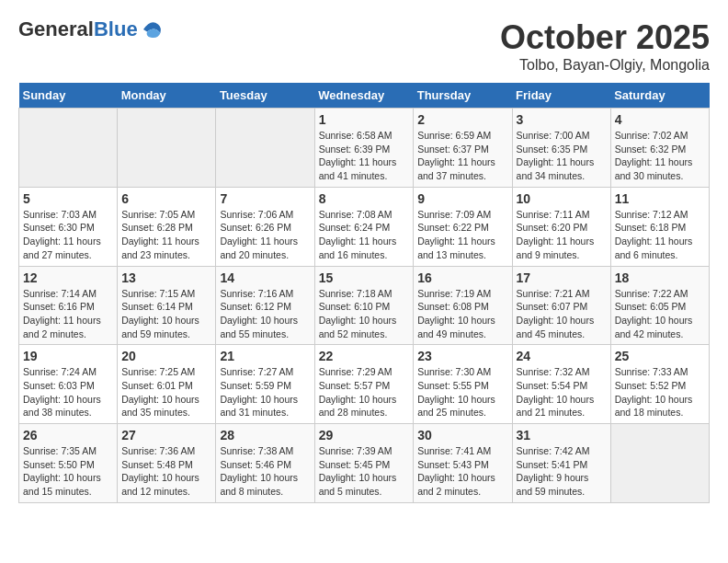  I want to click on day-info: Sunrise: 7:18 AM Sunset: 6:10 PM Dayligh…, so click(364, 315).